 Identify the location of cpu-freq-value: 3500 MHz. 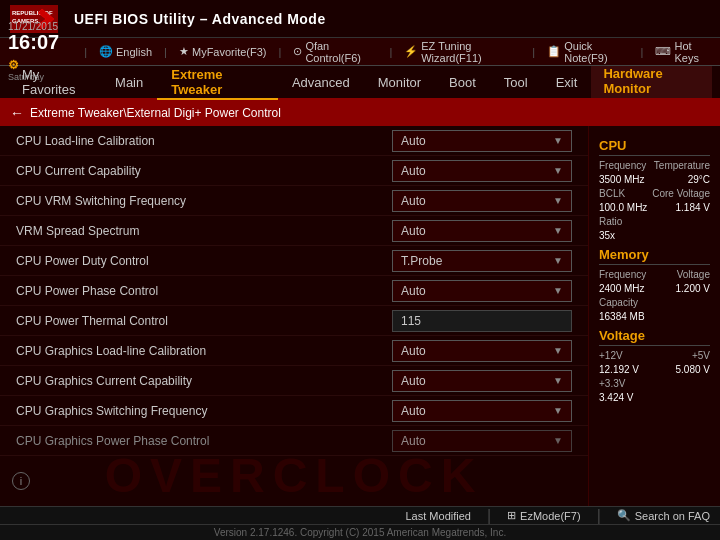
(622, 180).